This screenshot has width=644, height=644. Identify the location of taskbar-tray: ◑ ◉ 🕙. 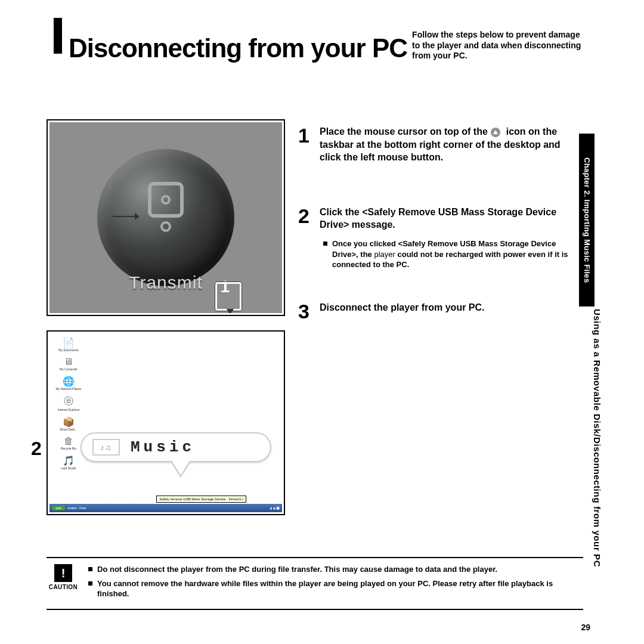
(274, 508).